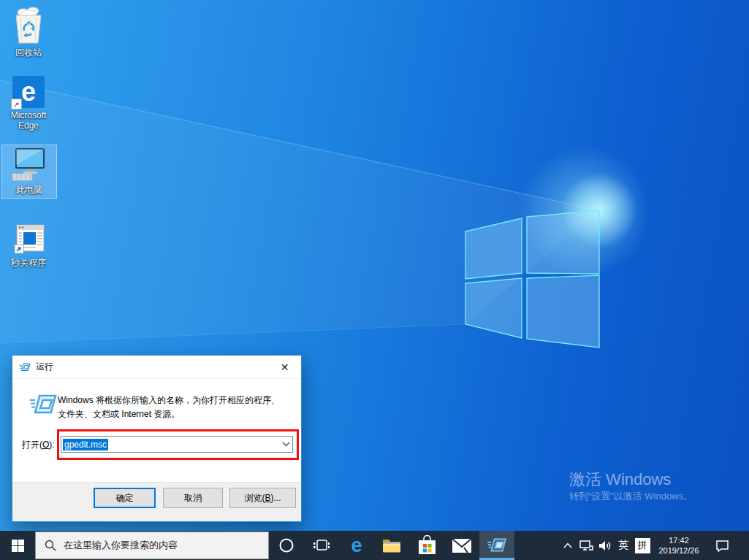  I want to click on desktop-icon-label: Microsoft Edge, so click(28, 120).